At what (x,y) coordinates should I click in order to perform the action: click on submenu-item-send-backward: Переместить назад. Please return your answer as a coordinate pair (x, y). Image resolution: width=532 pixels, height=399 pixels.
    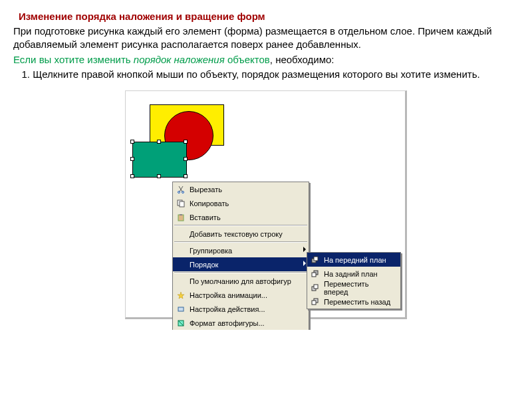
    Looking at the image, I should click on (354, 302).